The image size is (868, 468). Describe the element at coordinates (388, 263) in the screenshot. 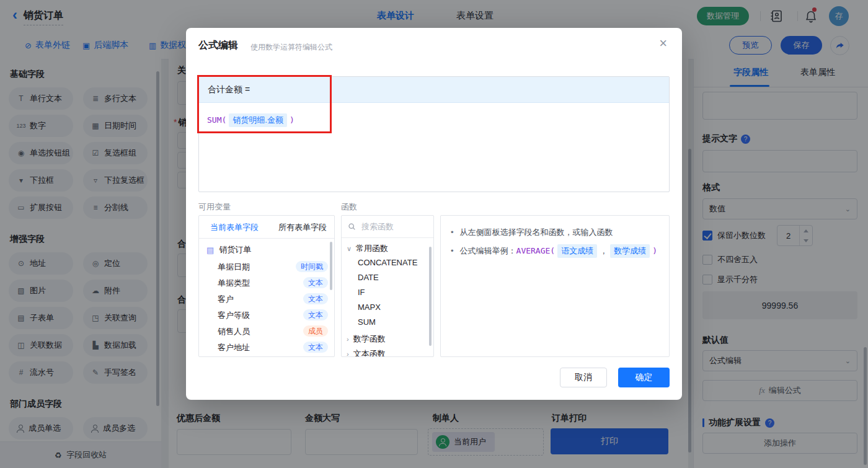

I see `function-item: CONCATENATE` at that location.